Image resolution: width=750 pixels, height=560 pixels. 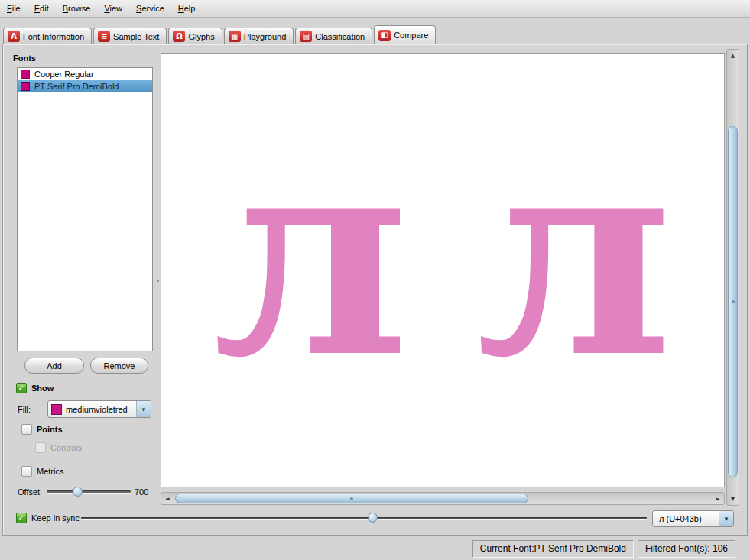 What do you see at coordinates (21, 518) in the screenshot?
I see `keep-in-sync-checkbox: ✓` at bounding box center [21, 518].